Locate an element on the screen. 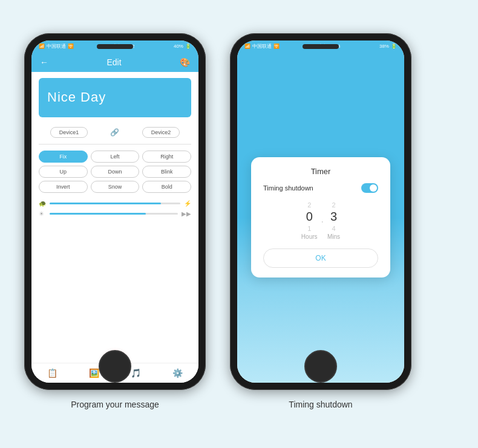  palette-icon: 🎨 is located at coordinates (185, 62).